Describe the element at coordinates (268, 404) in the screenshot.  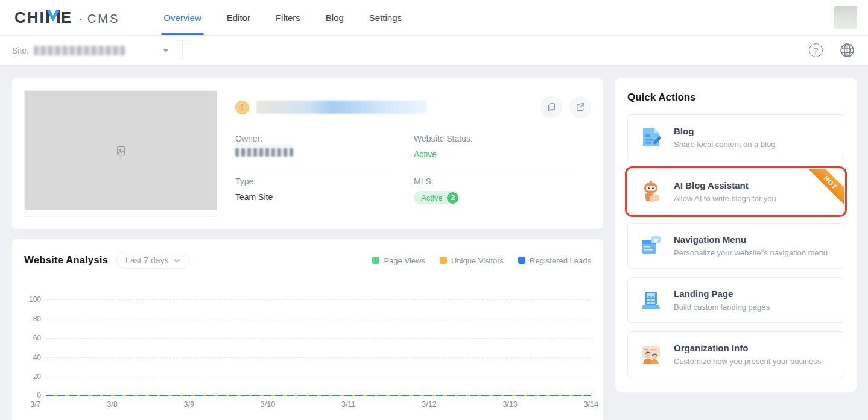
I see `x-axis-tick: 3/10` at that location.